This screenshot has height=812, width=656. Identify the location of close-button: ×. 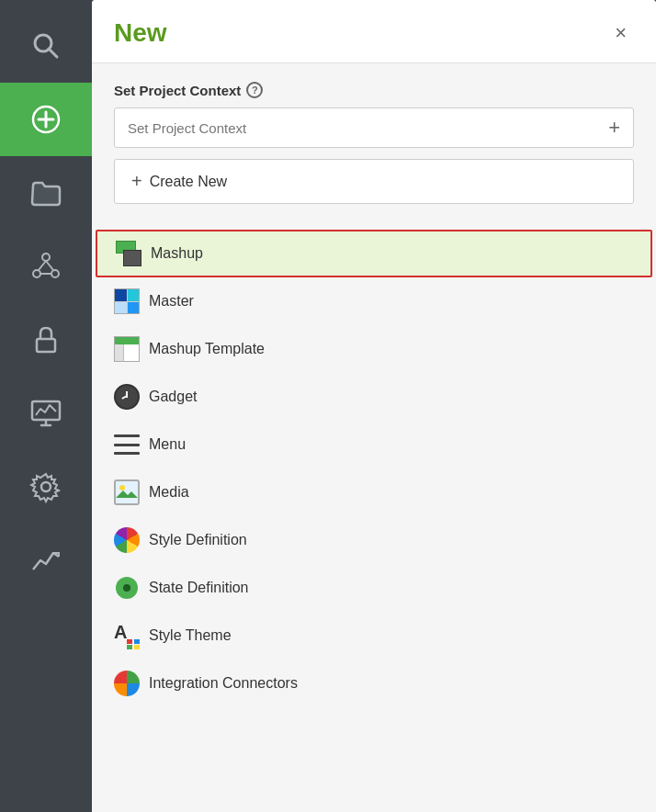
(621, 33).